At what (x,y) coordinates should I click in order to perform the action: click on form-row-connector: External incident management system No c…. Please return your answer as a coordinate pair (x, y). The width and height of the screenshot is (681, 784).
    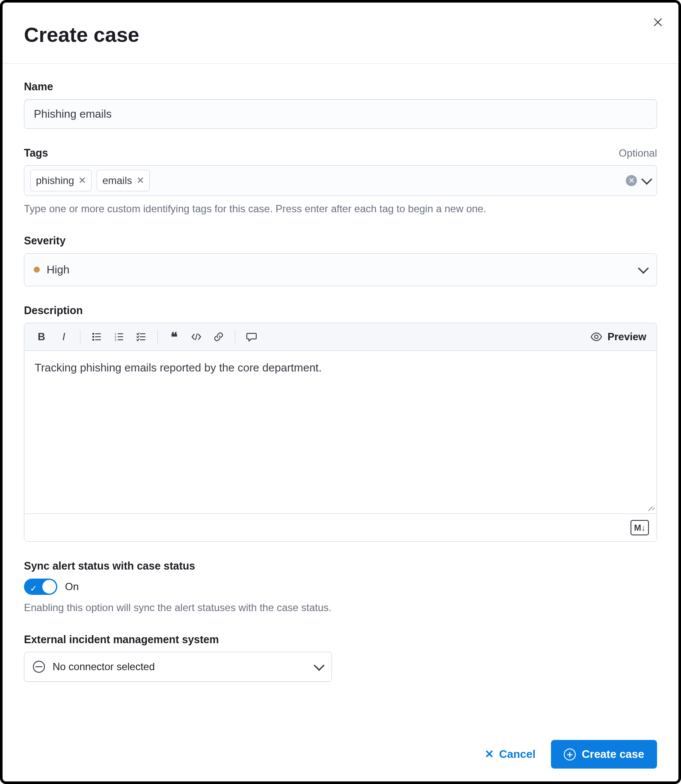
    Looking at the image, I should click on (340, 657).